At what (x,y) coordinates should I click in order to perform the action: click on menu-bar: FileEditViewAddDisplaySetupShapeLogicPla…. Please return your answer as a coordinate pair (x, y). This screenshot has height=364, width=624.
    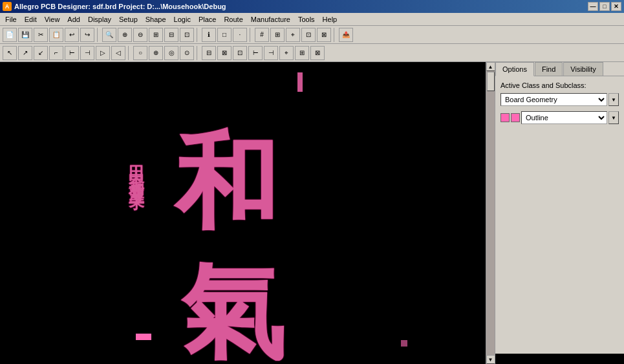
    Looking at the image, I should click on (312, 19).